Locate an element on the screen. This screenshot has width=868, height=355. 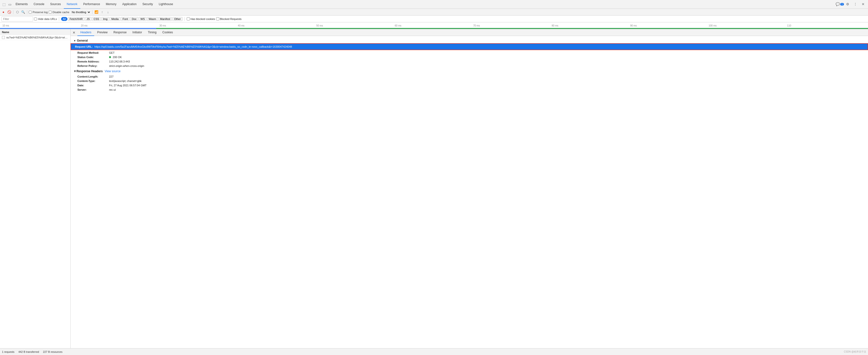
throttle-select: No throttling is located at coordinates (81, 12).